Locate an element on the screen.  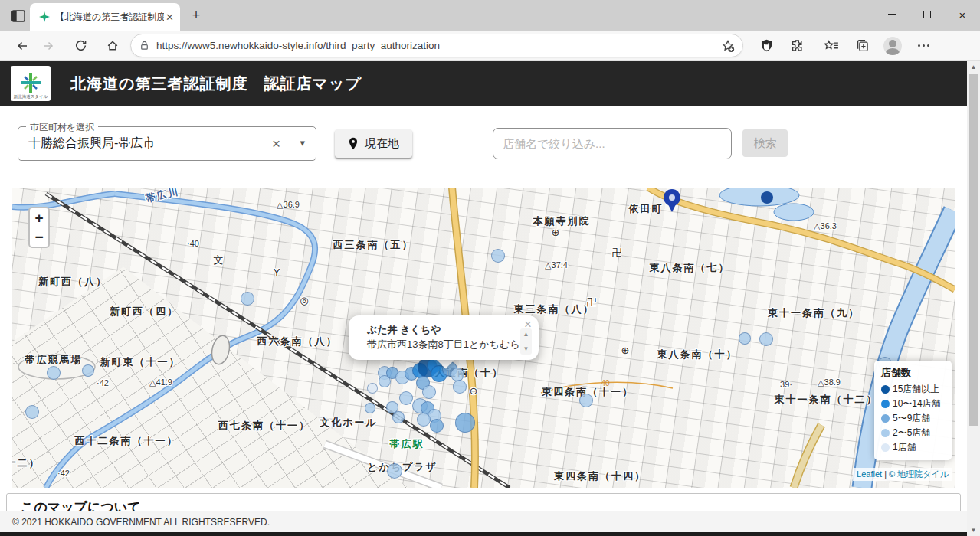
extension-shield-icon is located at coordinates (766, 46).